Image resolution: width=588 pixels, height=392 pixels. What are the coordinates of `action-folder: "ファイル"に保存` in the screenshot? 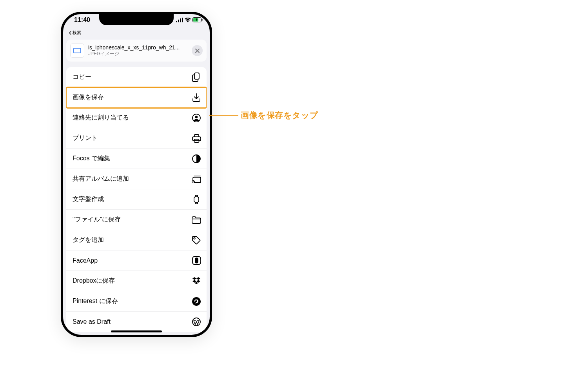 It's located at (136, 220).